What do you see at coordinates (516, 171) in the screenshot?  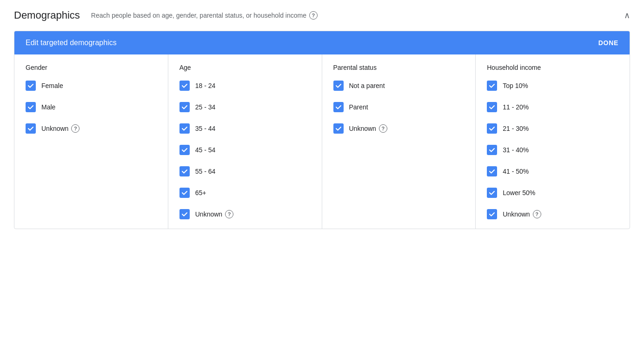 I see `checkbox-label-household_income-4: 41 - 50%` at bounding box center [516, 171].